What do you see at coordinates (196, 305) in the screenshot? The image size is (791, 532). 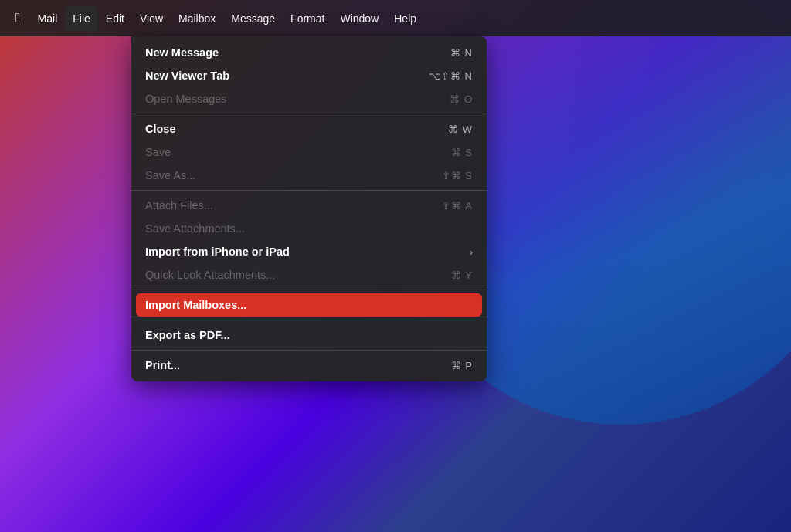 I see `import-mailboxes-label: Import Mailboxes...` at bounding box center [196, 305].